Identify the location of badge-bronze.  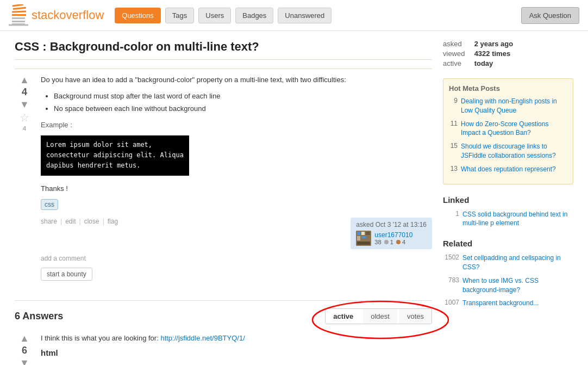
(398, 242).